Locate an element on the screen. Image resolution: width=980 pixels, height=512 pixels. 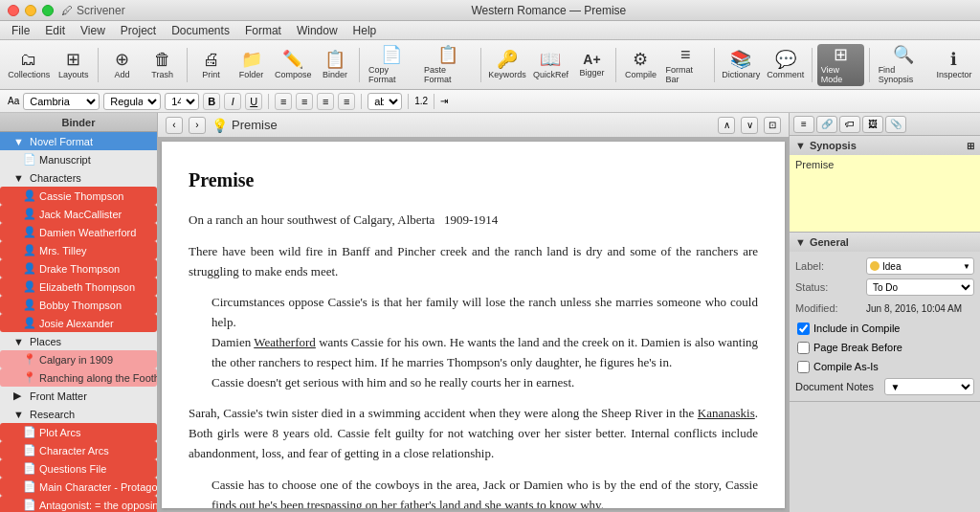
inspector-attach-button: 📎 is located at coordinates (896, 124).